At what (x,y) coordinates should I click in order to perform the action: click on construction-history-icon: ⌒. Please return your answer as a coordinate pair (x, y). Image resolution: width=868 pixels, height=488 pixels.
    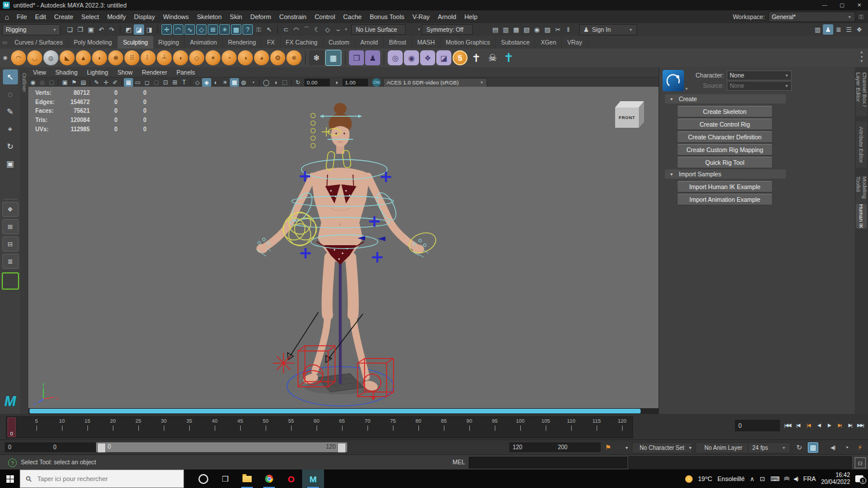
    Looking at the image, I should click on (307, 29).